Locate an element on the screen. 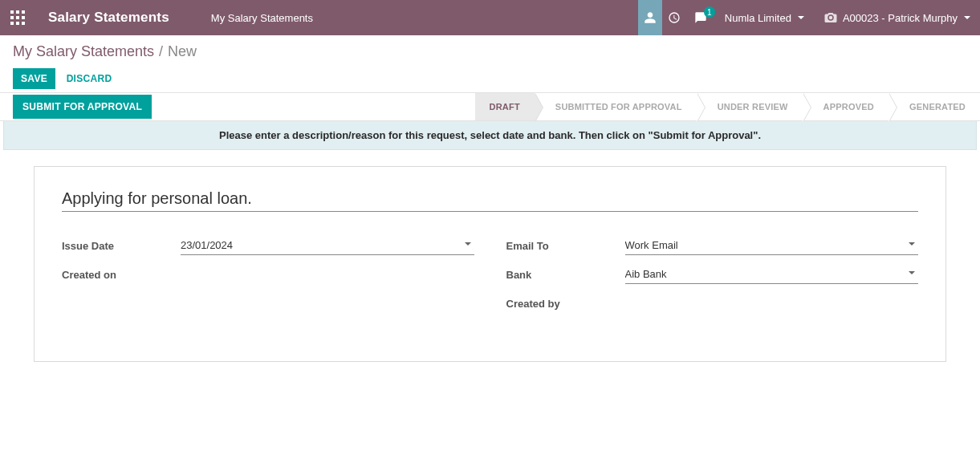  save-button: SAVE is located at coordinates (34, 79).